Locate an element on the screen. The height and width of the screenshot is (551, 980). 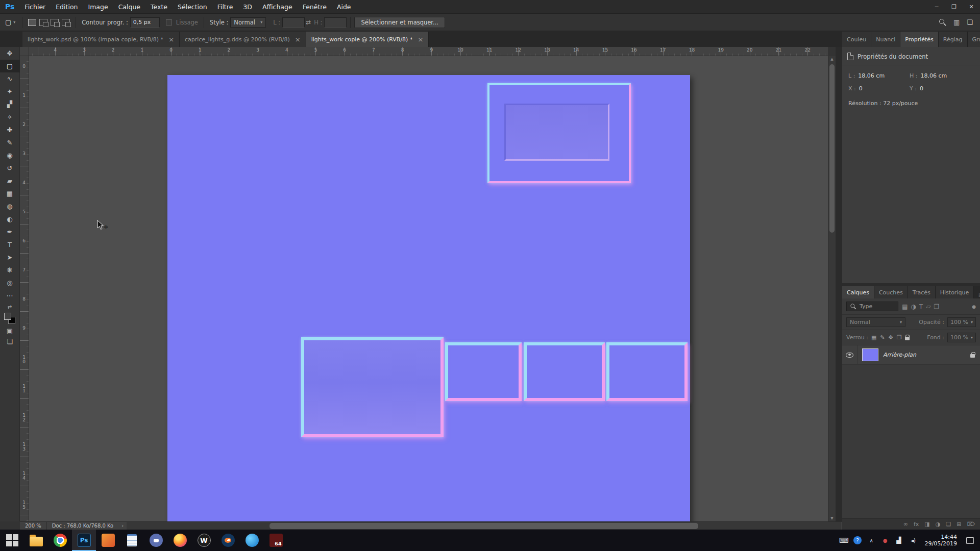
taskbar-utility-icon is located at coordinates (108, 540).